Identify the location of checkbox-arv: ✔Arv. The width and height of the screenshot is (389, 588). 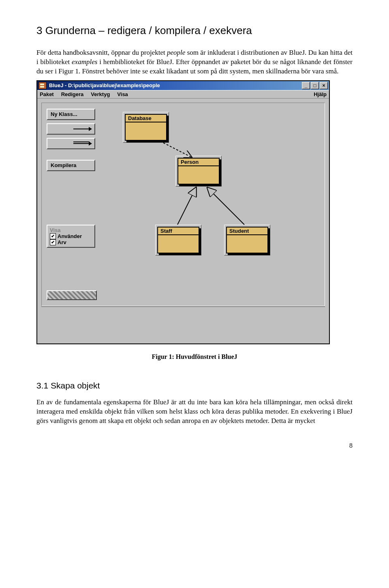
(71, 242).